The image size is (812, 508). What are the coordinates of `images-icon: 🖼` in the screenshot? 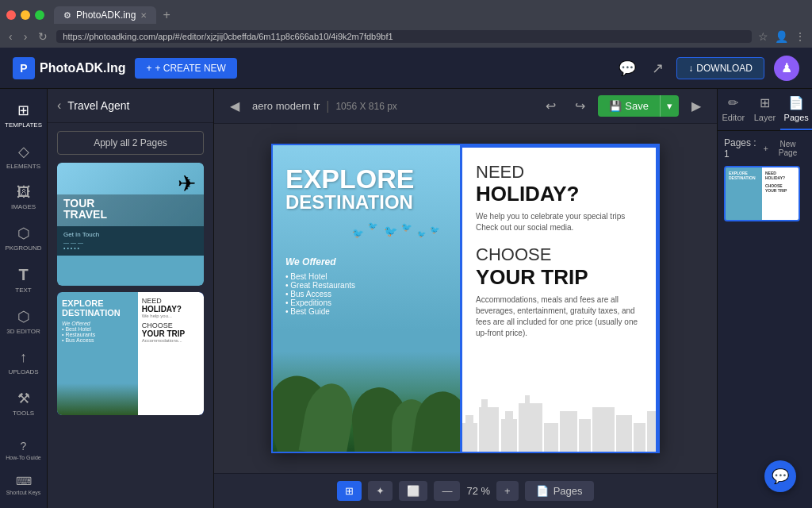 It's located at (24, 192).